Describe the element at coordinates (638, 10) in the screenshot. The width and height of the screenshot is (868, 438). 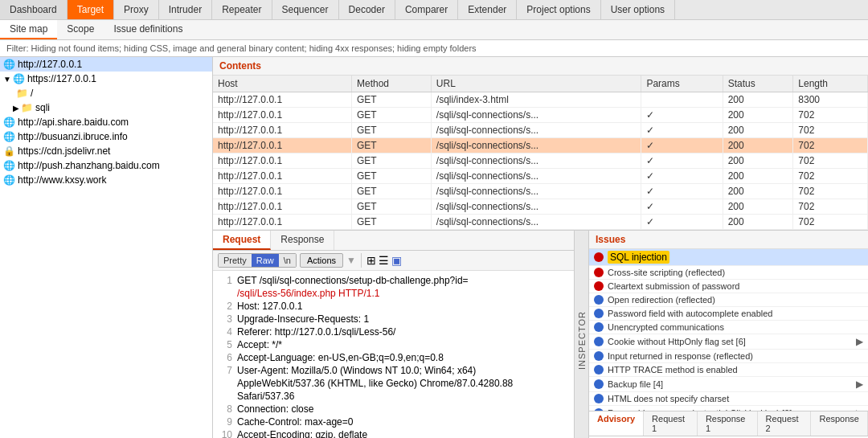
I see `nav-user-options: User options` at that location.